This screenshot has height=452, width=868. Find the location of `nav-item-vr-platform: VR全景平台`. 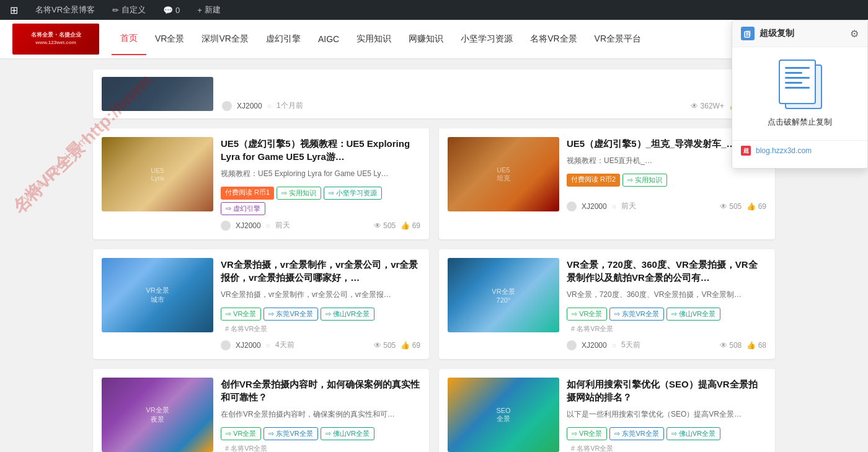

nav-item-vr-platform: VR全景平台 is located at coordinates (618, 39).